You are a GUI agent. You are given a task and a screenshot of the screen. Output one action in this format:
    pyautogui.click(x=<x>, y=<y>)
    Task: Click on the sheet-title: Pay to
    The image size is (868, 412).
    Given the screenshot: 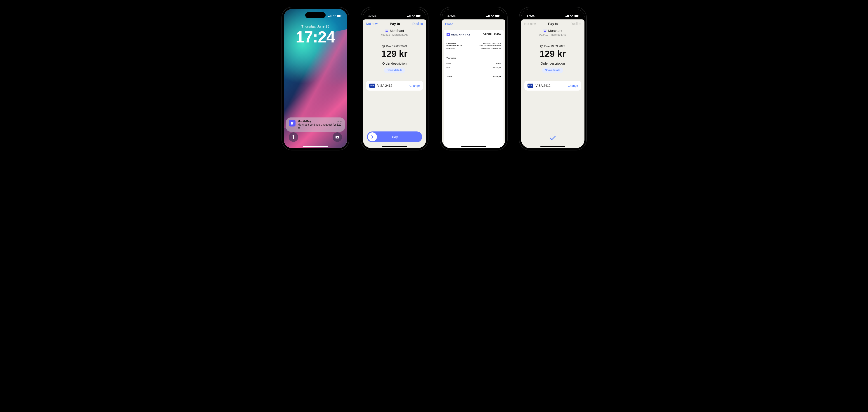 What is the action you would take?
    pyautogui.click(x=395, y=24)
    